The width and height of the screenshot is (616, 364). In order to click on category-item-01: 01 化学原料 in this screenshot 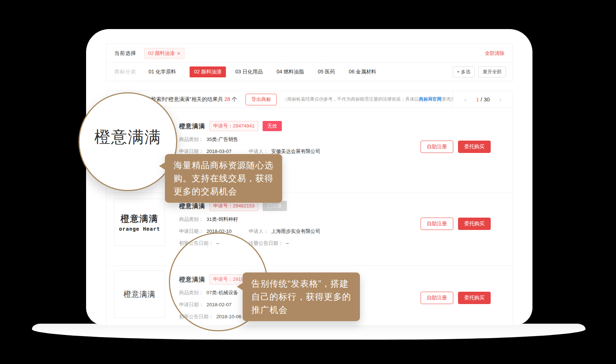, I will do `click(162, 72)`.